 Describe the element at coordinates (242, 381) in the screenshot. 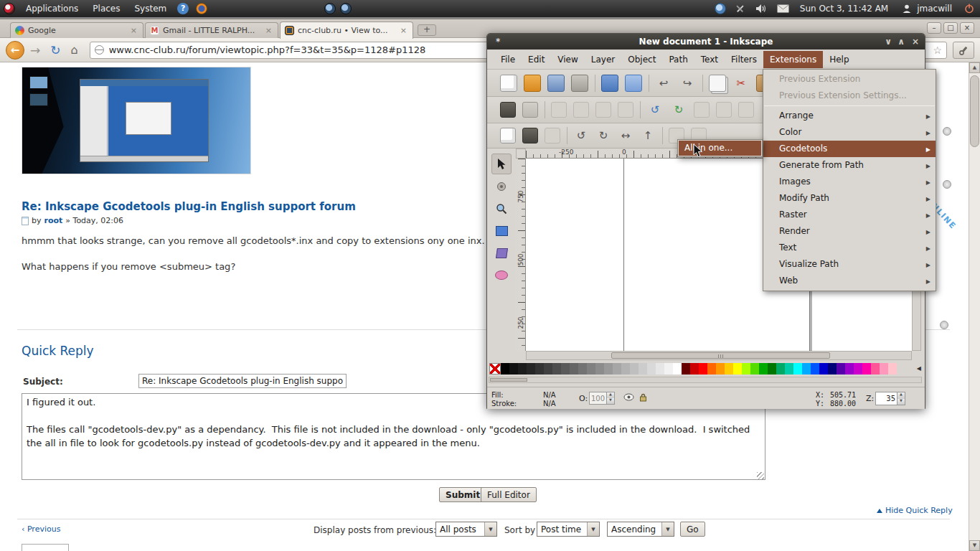

I see `subject-input` at that location.